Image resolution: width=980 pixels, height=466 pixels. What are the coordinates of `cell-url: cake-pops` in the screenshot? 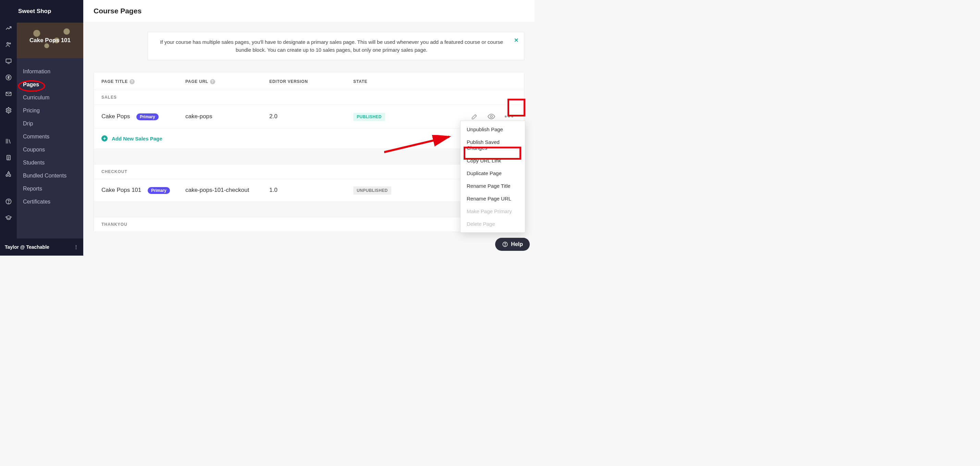 It's located at (228, 116).